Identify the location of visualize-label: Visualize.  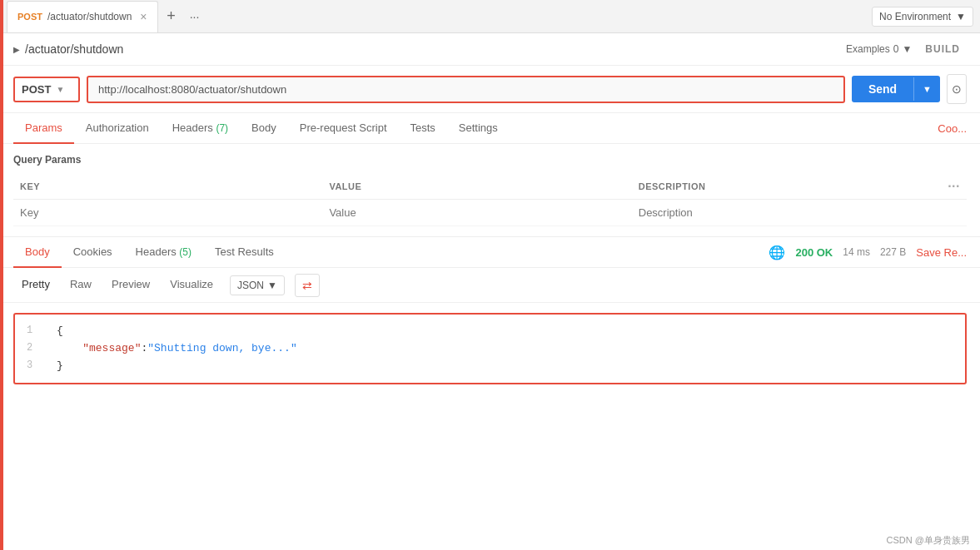
(192, 285).